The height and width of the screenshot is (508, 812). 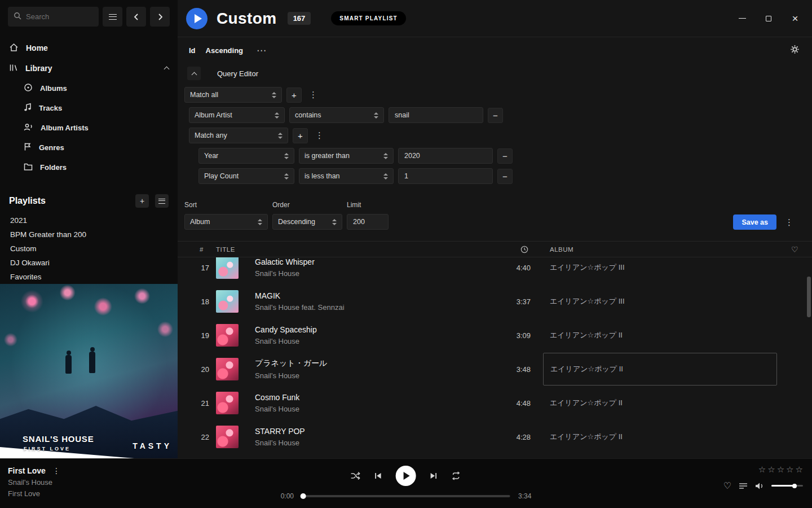 I want to click on save-as-button: Save as, so click(x=754, y=222).